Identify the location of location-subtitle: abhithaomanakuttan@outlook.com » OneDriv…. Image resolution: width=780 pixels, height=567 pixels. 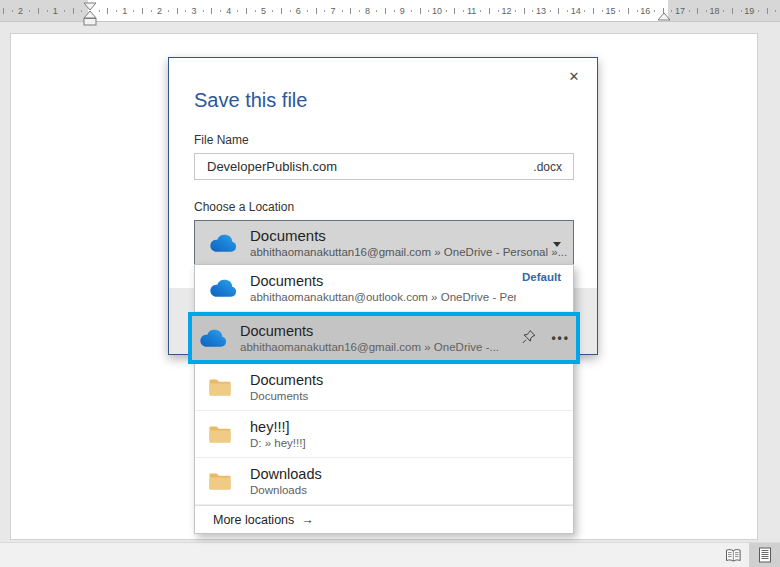
(383, 297).